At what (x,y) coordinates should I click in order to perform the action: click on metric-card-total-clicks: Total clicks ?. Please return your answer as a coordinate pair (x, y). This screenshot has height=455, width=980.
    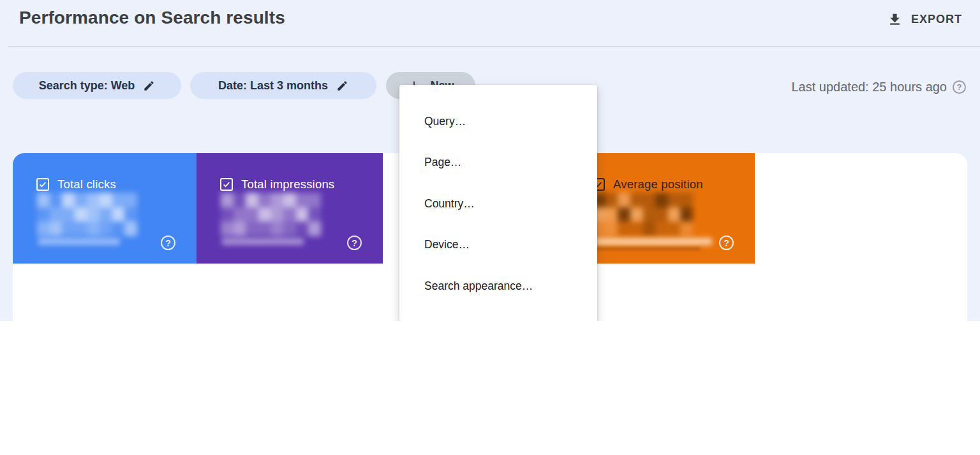
    Looking at the image, I should click on (105, 208).